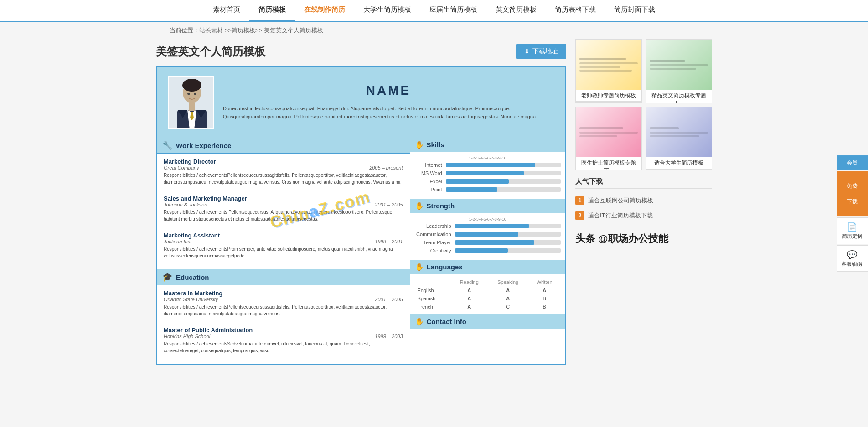 The height and width of the screenshot is (427, 868). What do you see at coordinates (284, 299) in the screenshot?
I see `edu-meta-1: Orlando State University 2001 – 2005` at bounding box center [284, 299].